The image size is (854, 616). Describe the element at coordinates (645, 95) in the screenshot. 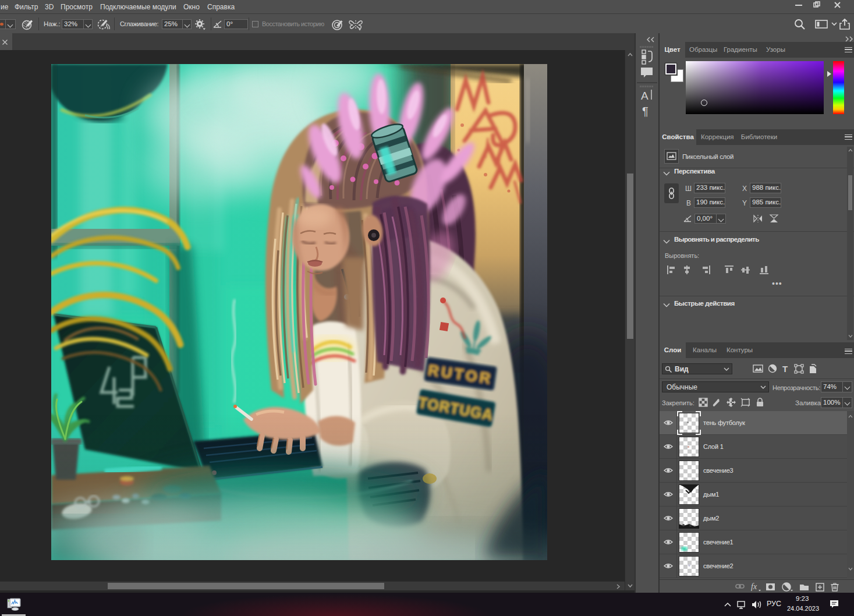

I see `svg-text: A` at that location.